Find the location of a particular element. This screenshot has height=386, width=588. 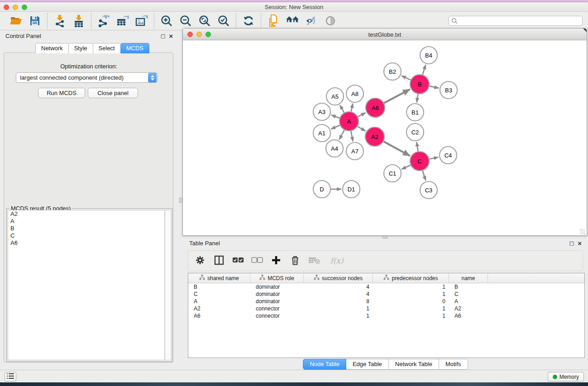

tab-select: Select is located at coordinates (107, 48).